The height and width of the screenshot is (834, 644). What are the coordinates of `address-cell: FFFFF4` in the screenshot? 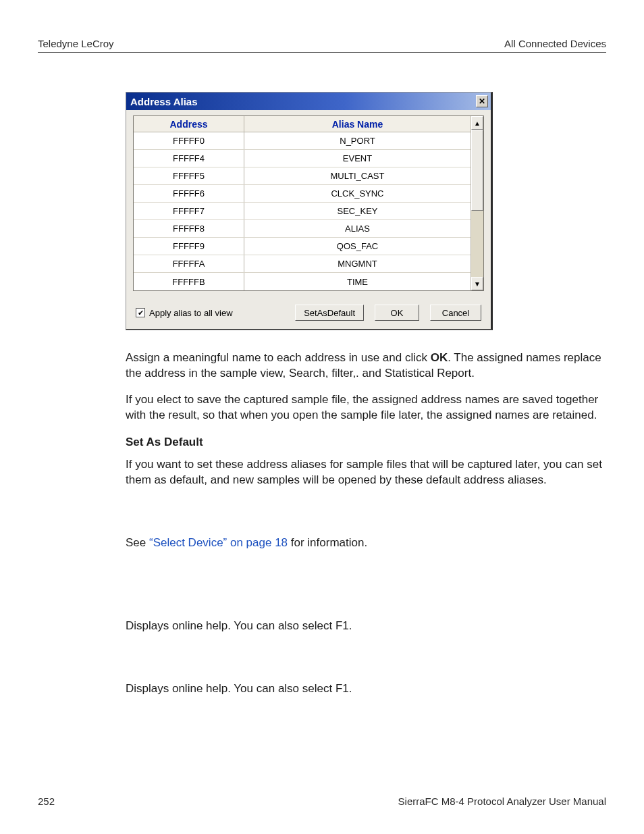 It's located at (189, 158).